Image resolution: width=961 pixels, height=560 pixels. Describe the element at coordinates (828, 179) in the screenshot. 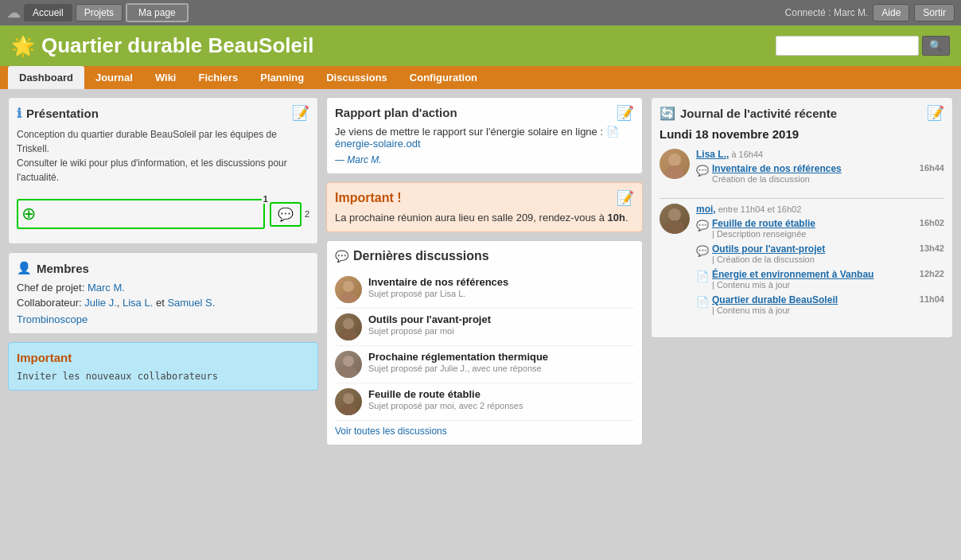

I see `activity-entry-desc: Création de la discussion` at that location.